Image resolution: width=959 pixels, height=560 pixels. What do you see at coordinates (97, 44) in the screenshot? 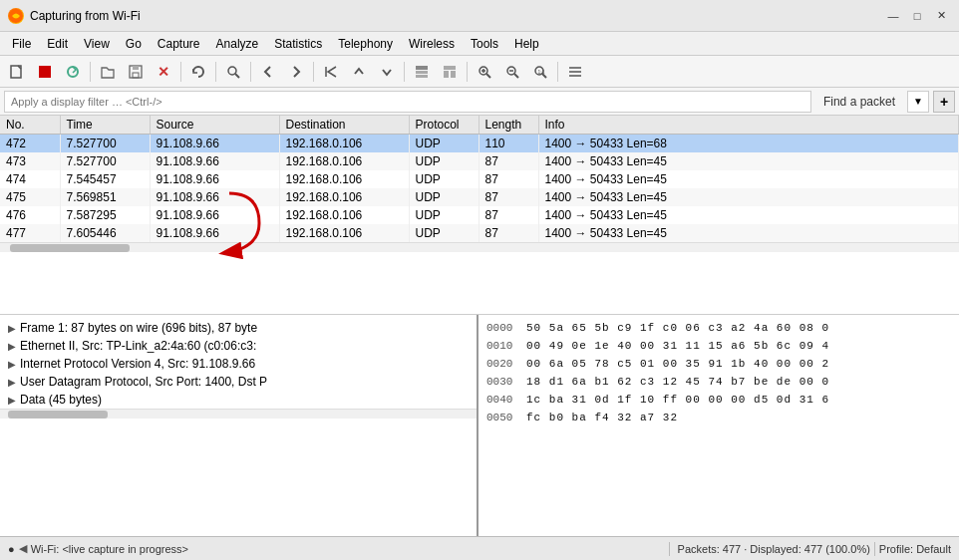
I see `menu-item-view: View` at bounding box center [97, 44].